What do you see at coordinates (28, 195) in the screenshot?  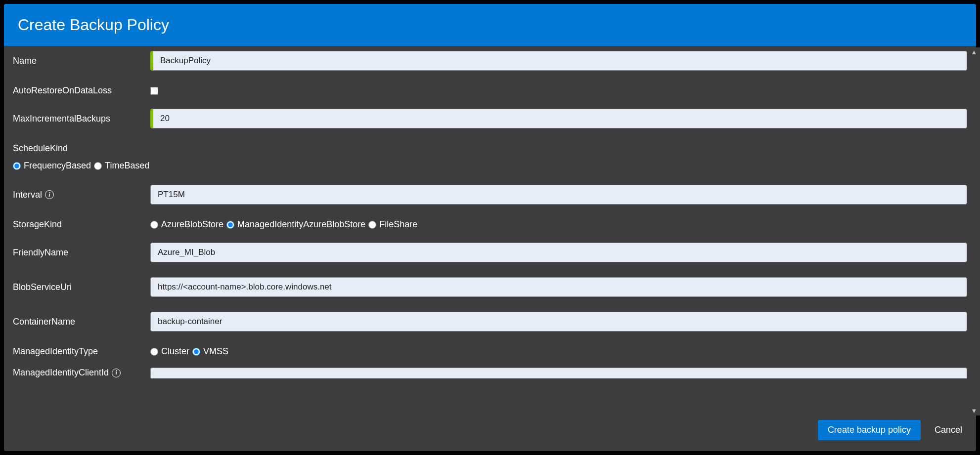 I see `interval-label: Interval` at bounding box center [28, 195].